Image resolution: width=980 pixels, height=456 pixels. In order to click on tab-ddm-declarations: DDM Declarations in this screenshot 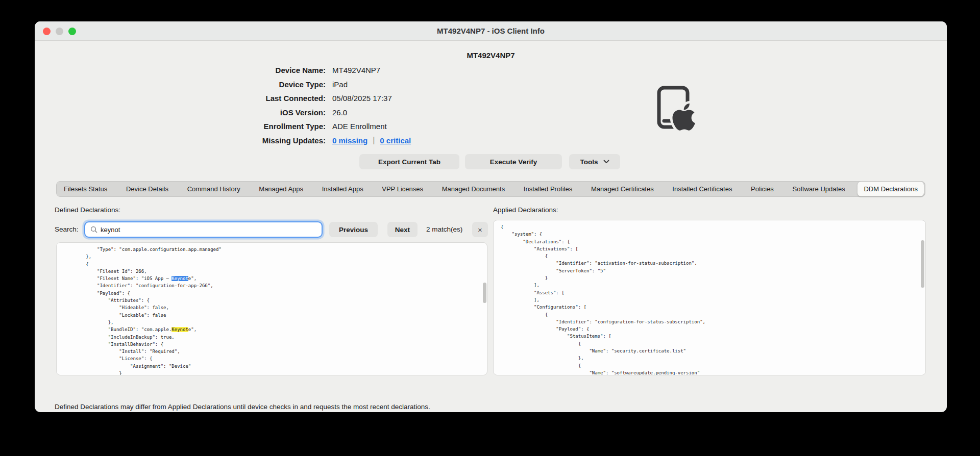, I will do `click(890, 189)`.